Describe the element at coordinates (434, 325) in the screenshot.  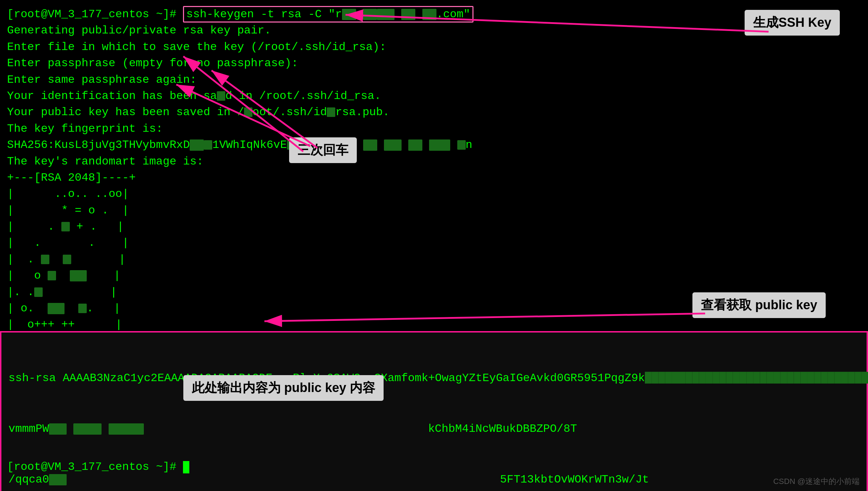
I see `terminal-line-20: | o+++ ++ |` at that location.